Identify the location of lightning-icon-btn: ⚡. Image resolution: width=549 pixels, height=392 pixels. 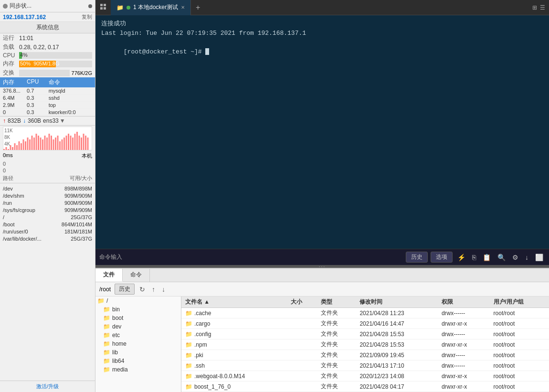
(461, 257).